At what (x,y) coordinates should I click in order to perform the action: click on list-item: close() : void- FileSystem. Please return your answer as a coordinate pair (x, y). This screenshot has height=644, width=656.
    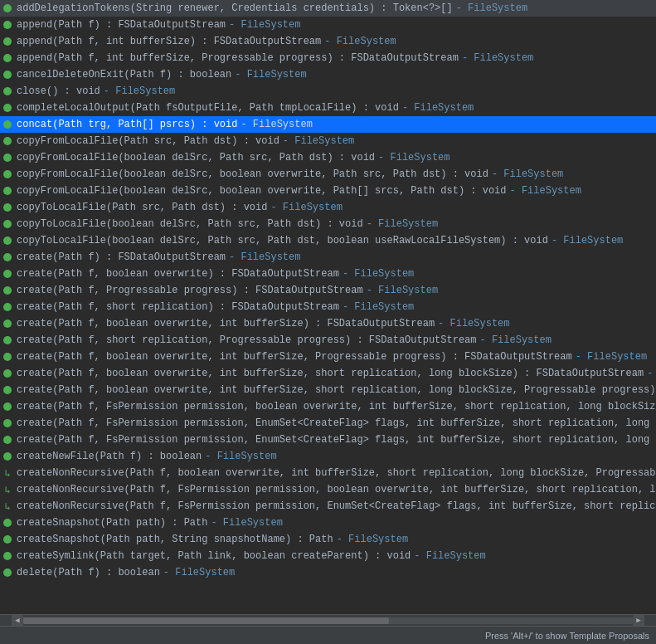
    Looking at the image, I should click on (328, 91).